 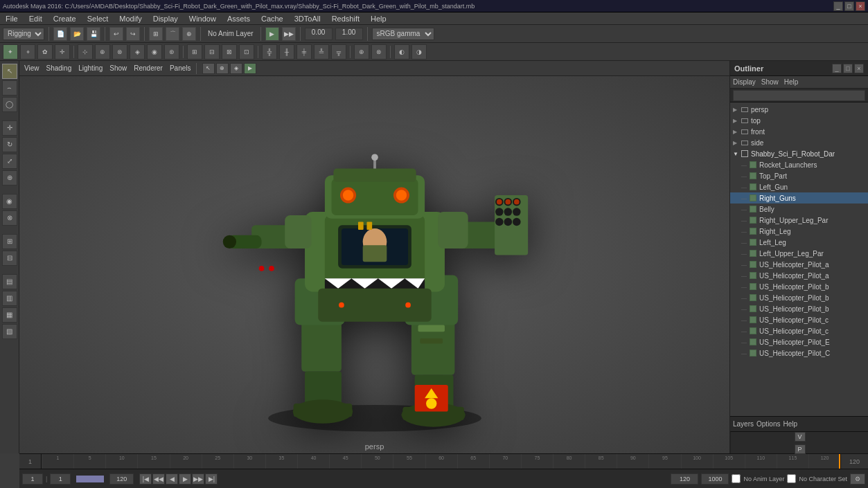 I want to click on close-button: ×, so click(x=860, y=6).